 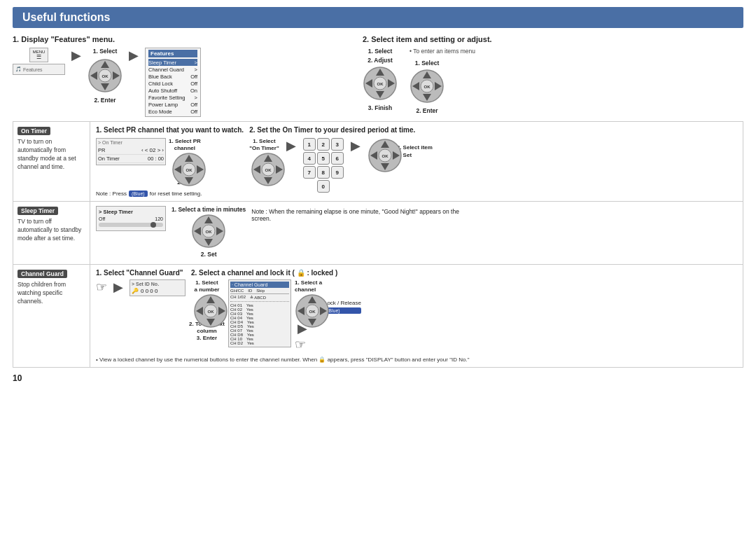 I want to click on step1-label: 1. Display "Features" menu., so click(x=188, y=39).